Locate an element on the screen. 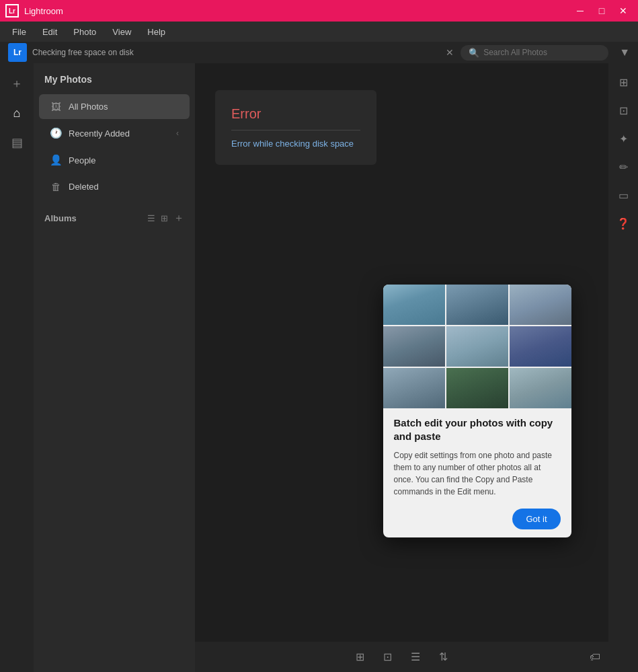 This screenshot has width=638, height=672. recently-added-arrow: ‹ is located at coordinates (177, 133).